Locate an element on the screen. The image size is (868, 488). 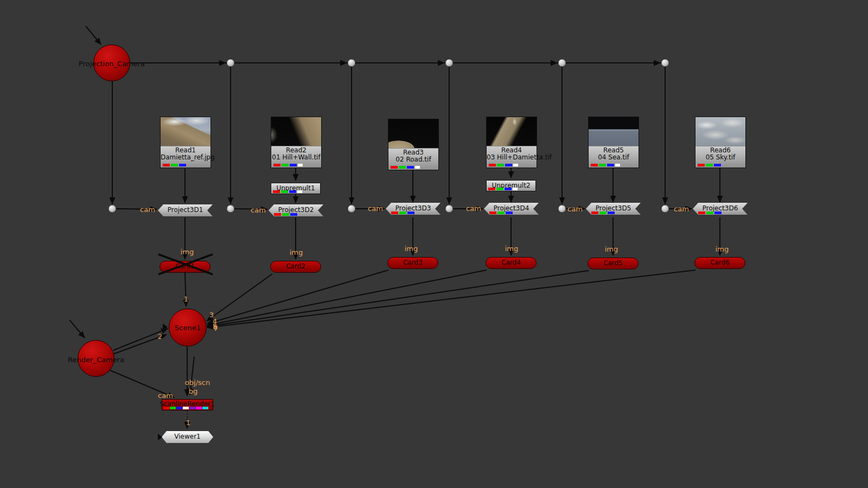
node-viewer1: Viewer1 is located at coordinates (188, 437).